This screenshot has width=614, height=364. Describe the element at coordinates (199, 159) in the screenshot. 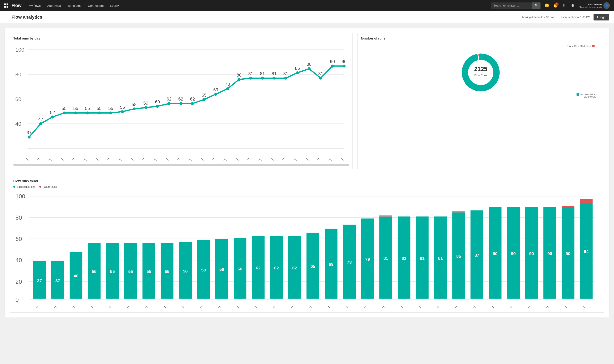

I see `svg-text: 12/04/17` at that location.